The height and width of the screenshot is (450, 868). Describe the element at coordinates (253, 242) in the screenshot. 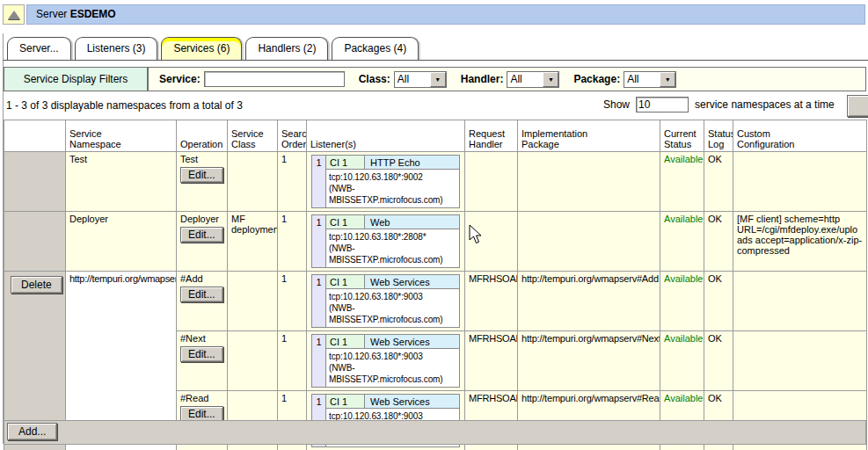

I see `cell-service-class: MF deployment` at that location.